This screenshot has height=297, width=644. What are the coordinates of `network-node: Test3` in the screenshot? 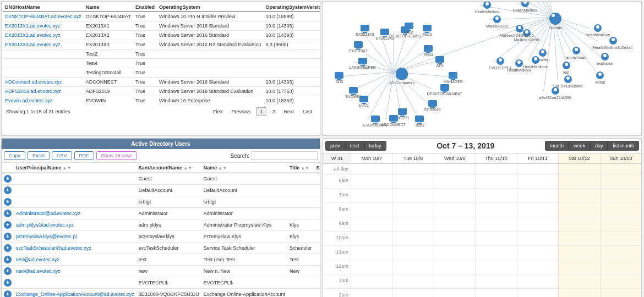 It's located at (427, 31).